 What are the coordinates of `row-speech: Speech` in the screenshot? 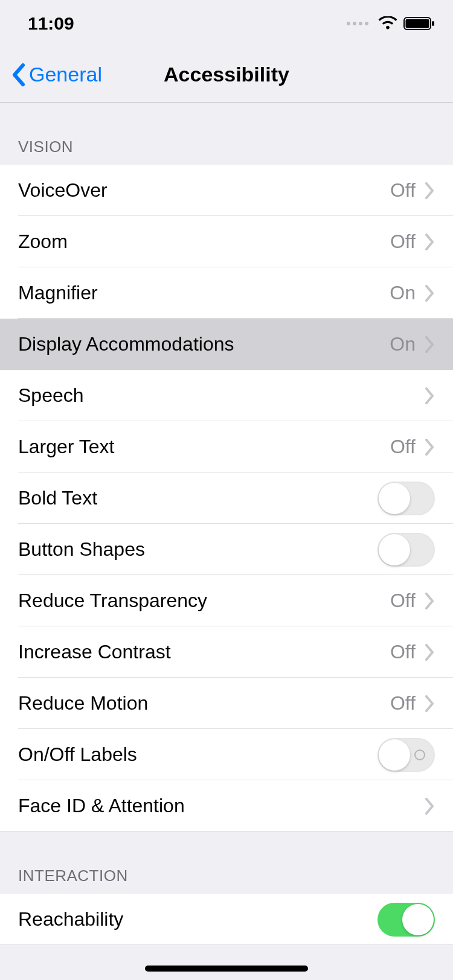 It's located at (226, 396).